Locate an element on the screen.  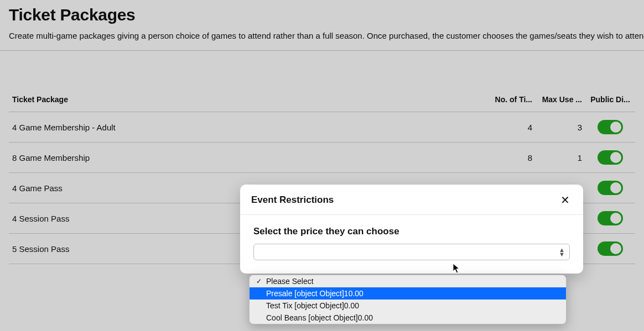
price-option: Presale [object Object]10.00 is located at coordinates (408, 293).